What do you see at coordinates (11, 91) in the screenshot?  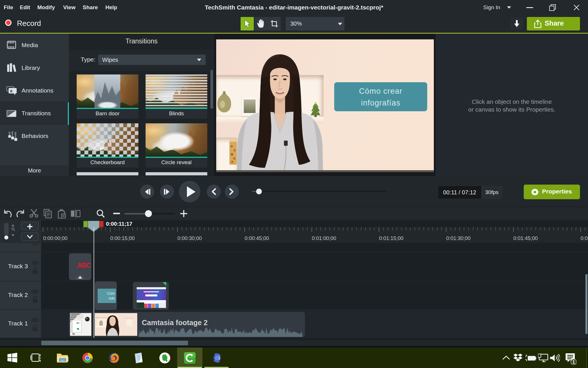 I see `svg-text: a` at bounding box center [11, 91].